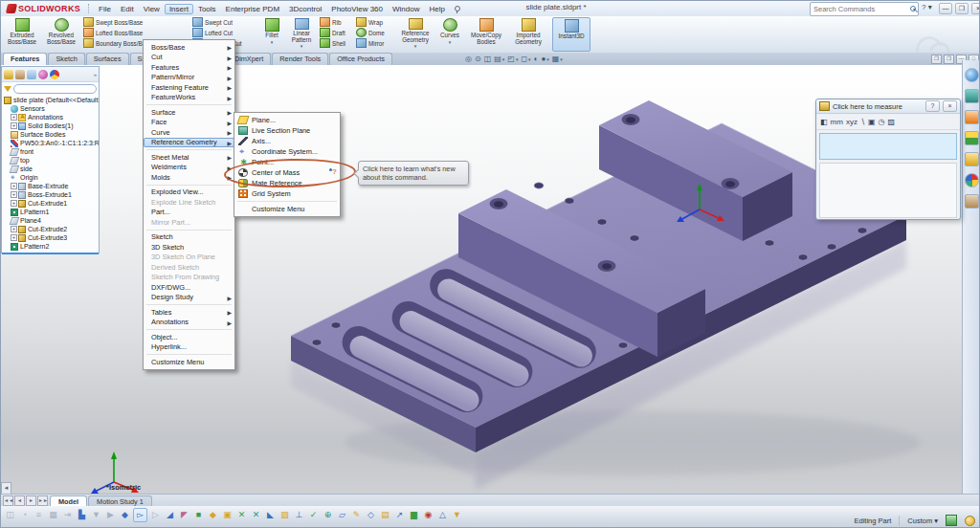 Image resolution: width=980 pixels, height=528 pixels. I want to click on status-toolbar-icon: ▶, so click(111, 515).